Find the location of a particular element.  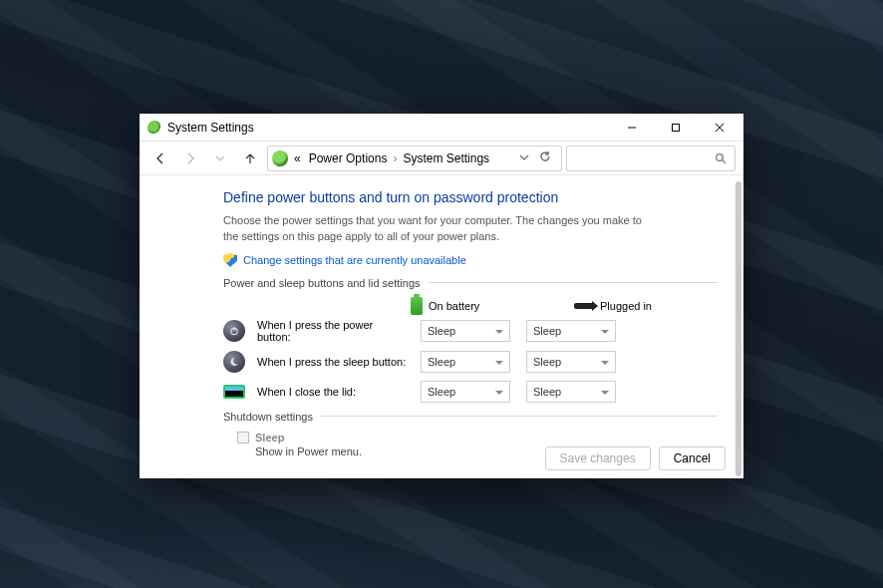

refresh-button is located at coordinates (545, 157).